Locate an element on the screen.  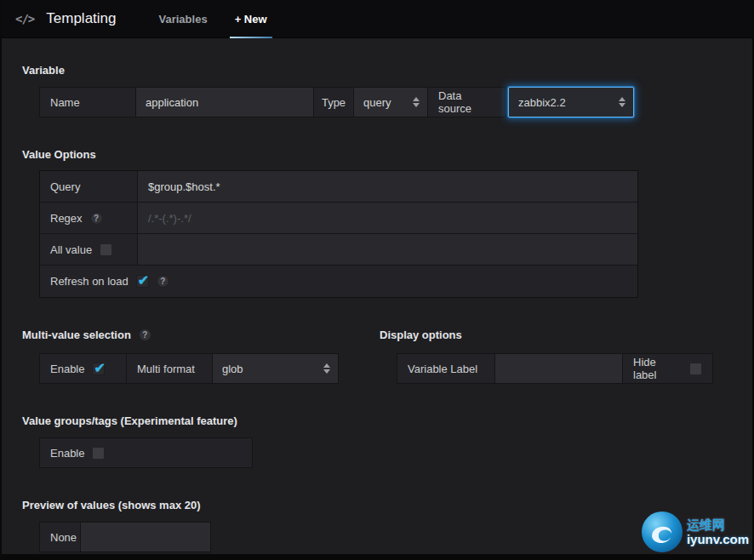
display-options-heading: Display options is located at coordinates (556, 335).